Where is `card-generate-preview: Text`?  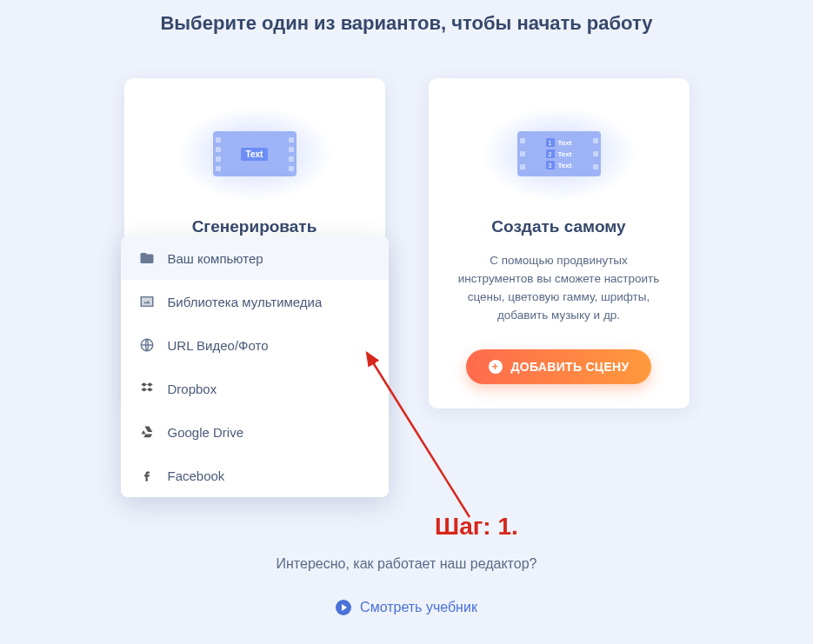 card-generate-preview: Text is located at coordinates (255, 154).